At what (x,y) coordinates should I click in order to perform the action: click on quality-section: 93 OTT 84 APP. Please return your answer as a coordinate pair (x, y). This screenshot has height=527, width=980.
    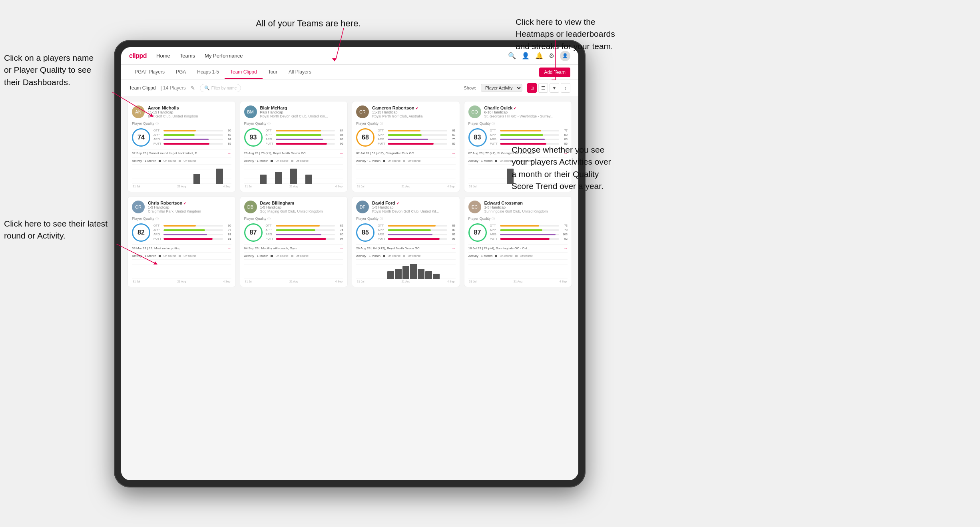
    Looking at the image, I should click on (294, 137).